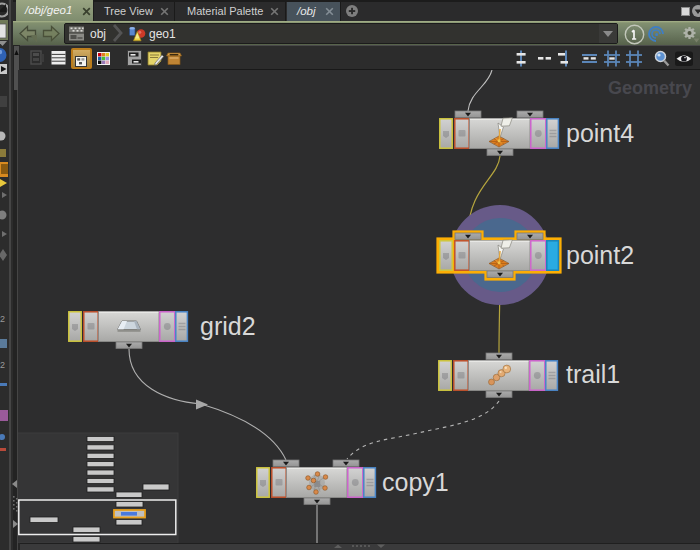 This screenshot has width=700, height=550. What do you see at coordinates (600, 133) in the screenshot?
I see `svg-text: point4` at bounding box center [600, 133].